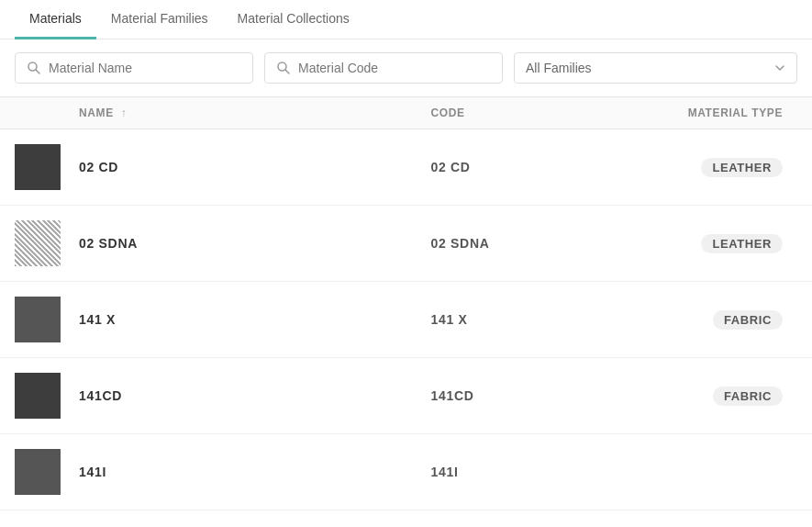  What do you see at coordinates (780, 68) in the screenshot?
I see `chevron-down-icon` at bounding box center [780, 68].